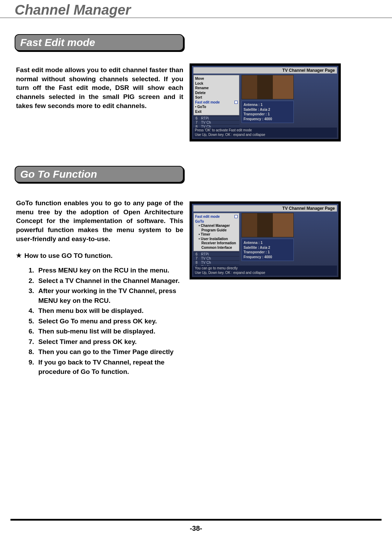 This screenshot has width=392, height=545. What do you see at coordinates (216, 231) in the screenshot?
I see `osd-tree-program-guide: Program Guide` at bounding box center [216, 231].